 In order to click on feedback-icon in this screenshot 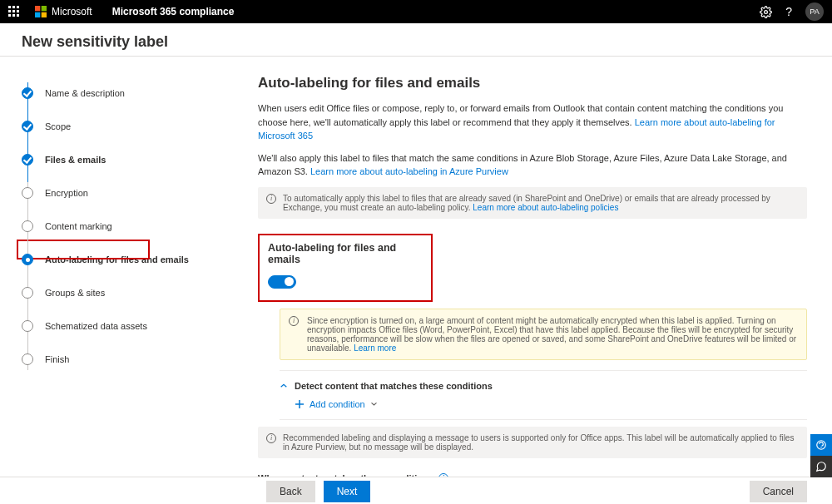, I will do `click(821, 445)`.